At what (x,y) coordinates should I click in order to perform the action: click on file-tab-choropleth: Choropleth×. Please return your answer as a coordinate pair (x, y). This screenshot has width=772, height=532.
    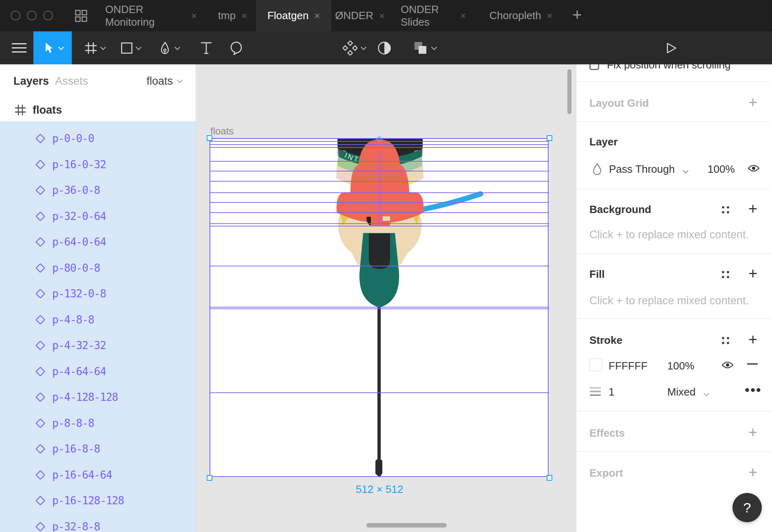
    Looking at the image, I should click on (521, 15).